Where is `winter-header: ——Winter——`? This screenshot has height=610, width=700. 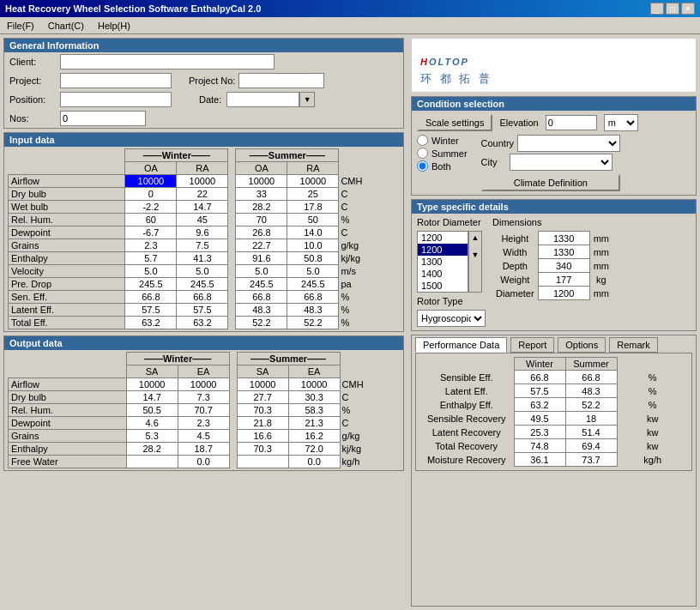
winter-header: ——Winter—— is located at coordinates (177, 156).